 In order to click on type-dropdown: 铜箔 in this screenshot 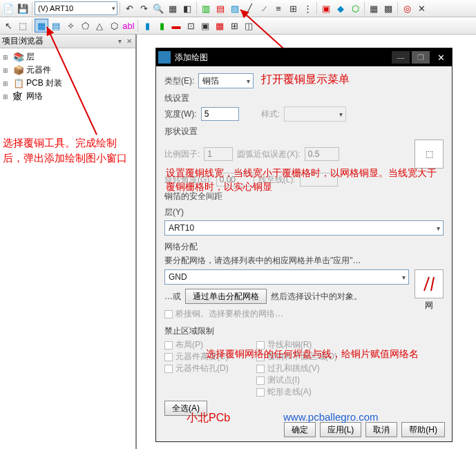, I will do `click(226, 81)`.